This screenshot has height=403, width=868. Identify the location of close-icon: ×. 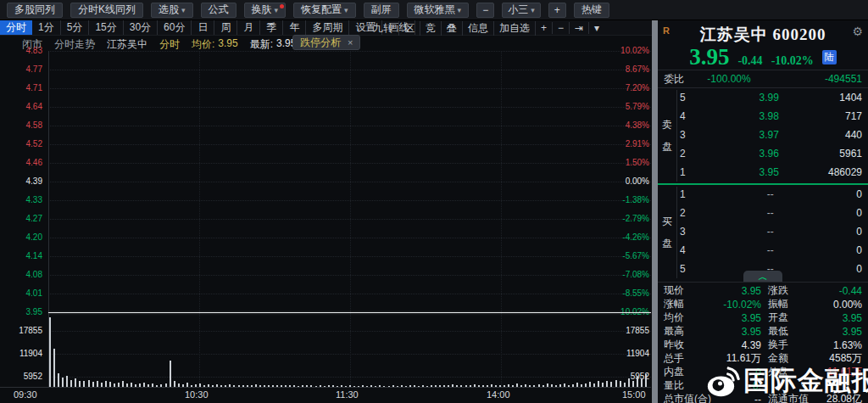
(350, 42).